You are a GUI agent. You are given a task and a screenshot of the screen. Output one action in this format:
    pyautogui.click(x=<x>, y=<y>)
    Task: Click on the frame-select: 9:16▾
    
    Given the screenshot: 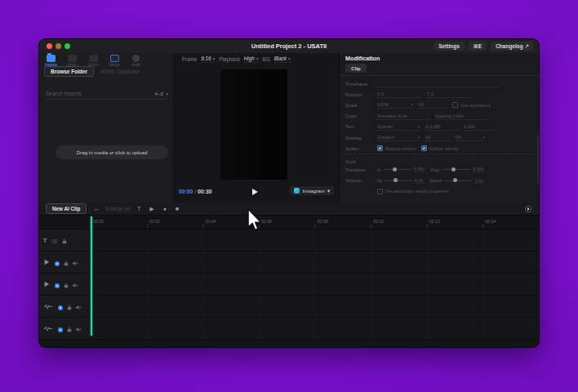 What is the action you would take?
    pyautogui.click(x=207, y=59)
    